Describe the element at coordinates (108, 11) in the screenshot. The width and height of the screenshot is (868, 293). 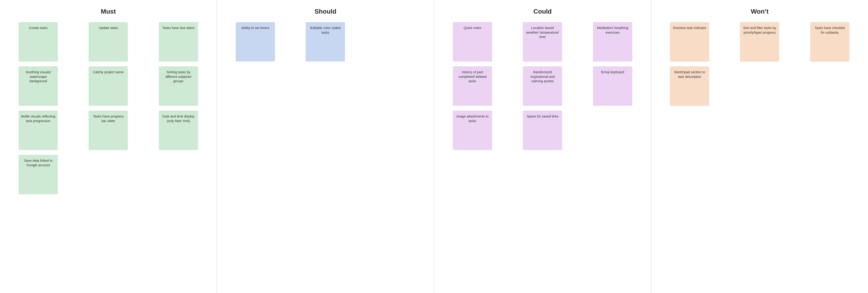
I see `column-title-must: Must` at that location.